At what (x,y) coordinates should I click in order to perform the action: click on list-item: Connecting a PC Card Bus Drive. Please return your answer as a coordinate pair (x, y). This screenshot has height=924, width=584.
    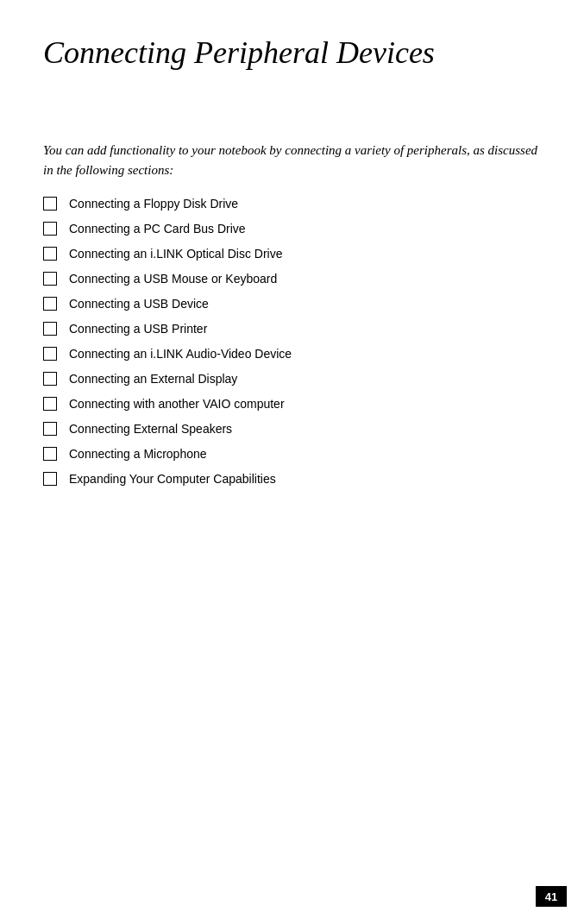
    Looking at the image, I should click on (292, 229).